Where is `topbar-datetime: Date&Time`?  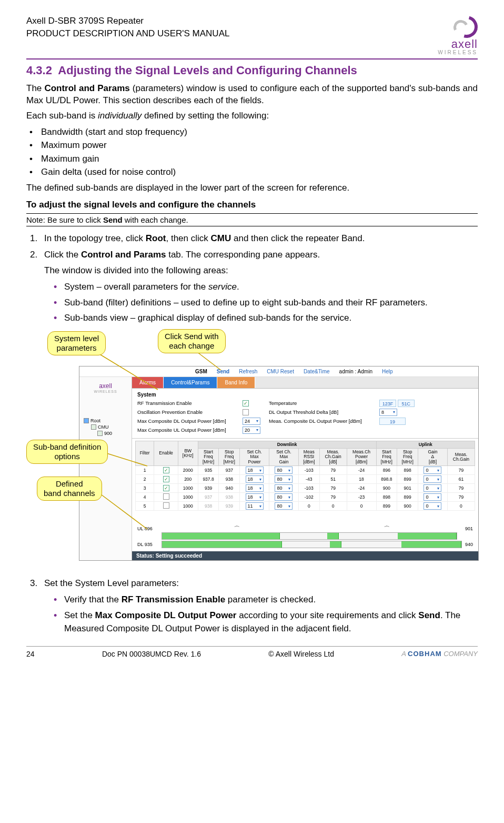
topbar-datetime: Date&Time is located at coordinates (317, 372).